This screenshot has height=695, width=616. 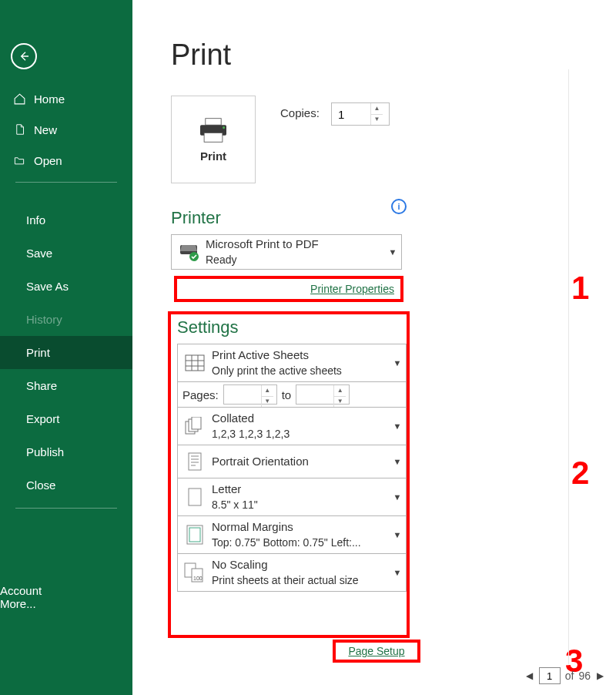 What do you see at coordinates (340, 402) in the screenshot?
I see `page-to-dec: ▼` at bounding box center [340, 402].